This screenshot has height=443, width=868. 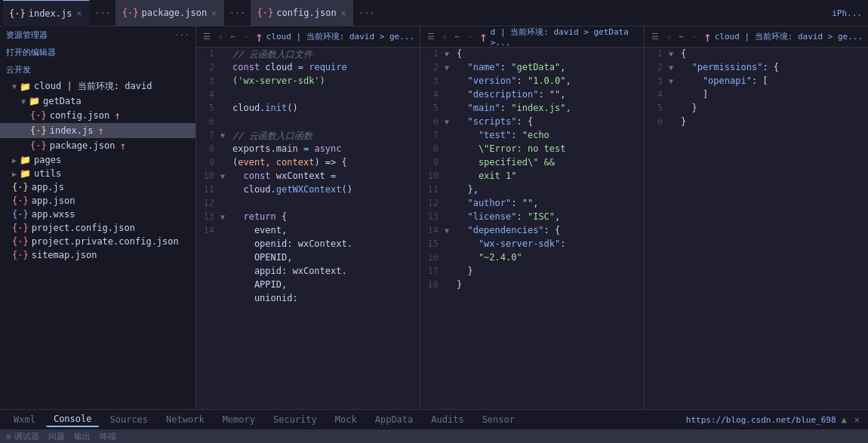 What do you see at coordinates (532, 68) in the screenshot?
I see `code-line-2-2: 2 ▼ "name": "getData",` at bounding box center [532, 68].